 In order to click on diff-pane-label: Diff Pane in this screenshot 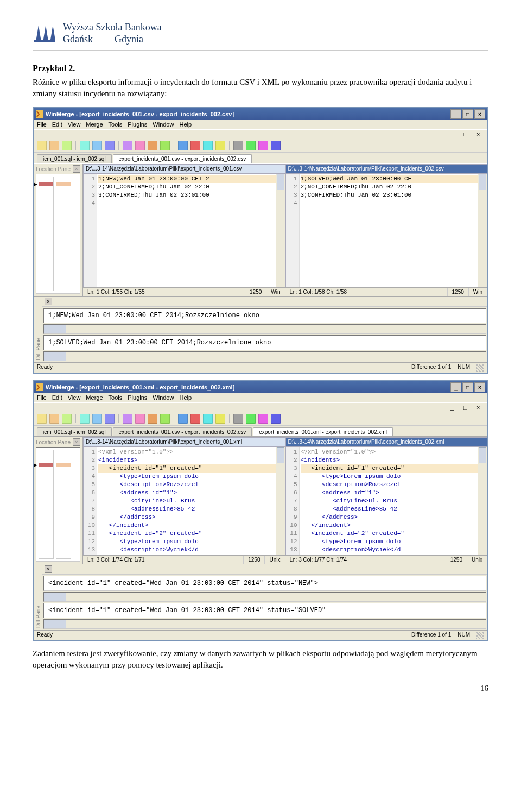, I will do `click(38, 597)`.